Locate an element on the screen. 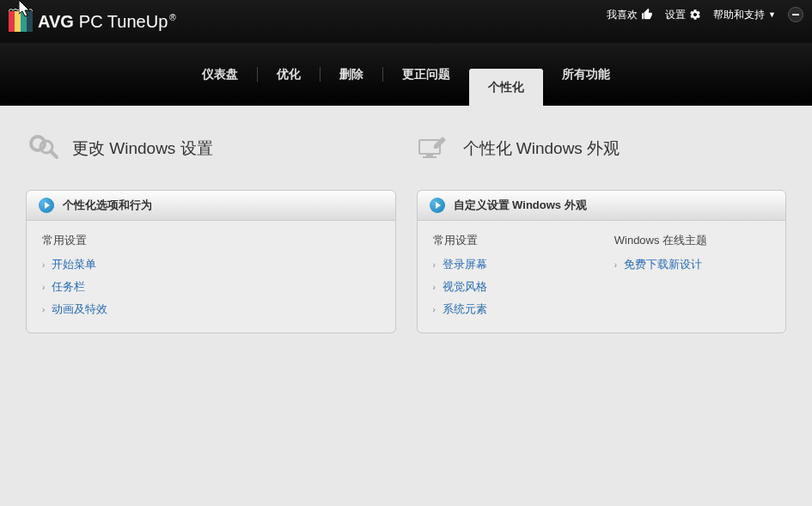  right-section-header: 个性化 Windows 外观 is located at coordinates (601, 149).